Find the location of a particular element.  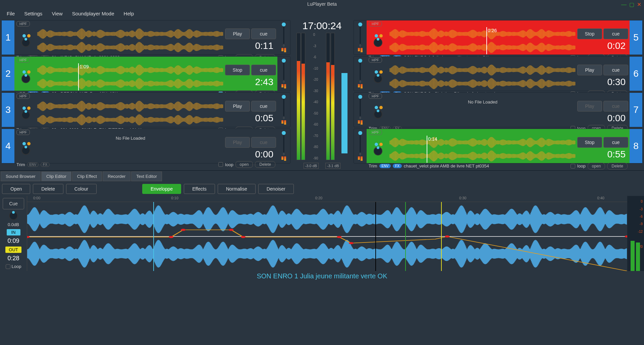

normalise-button: Normalise is located at coordinates (237, 189).